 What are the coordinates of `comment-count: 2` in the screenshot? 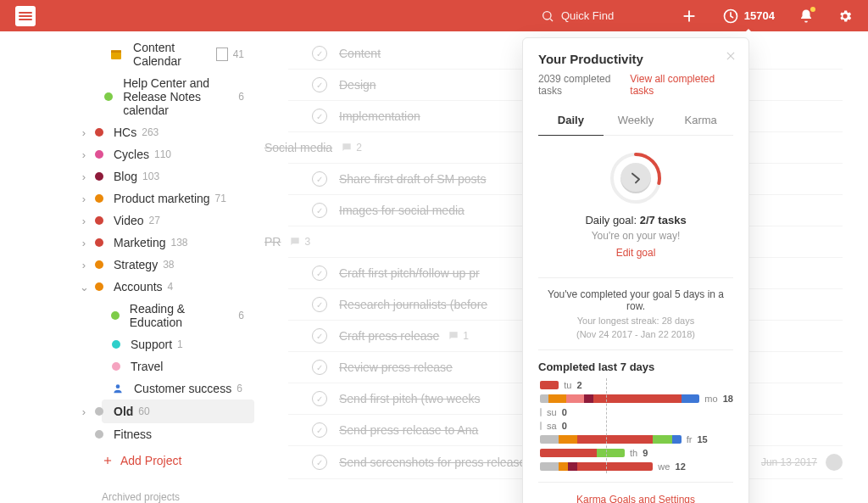 It's located at (351, 148).